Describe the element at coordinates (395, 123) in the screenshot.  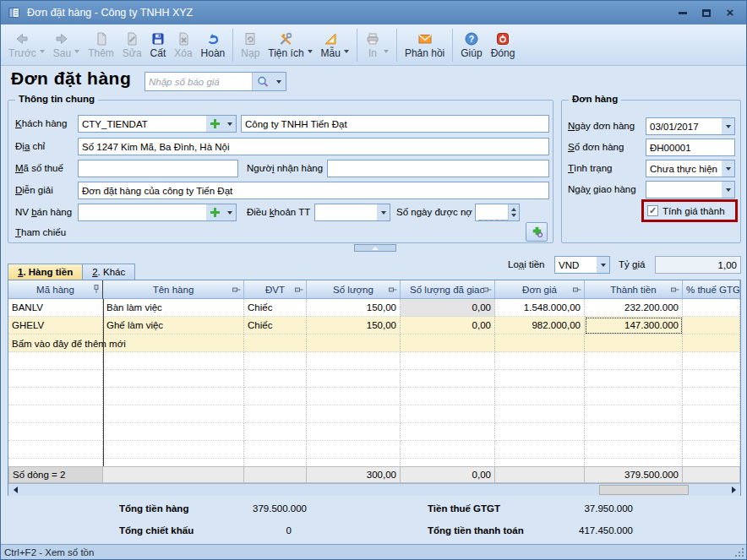
I see `khach-hang-name-input` at that location.